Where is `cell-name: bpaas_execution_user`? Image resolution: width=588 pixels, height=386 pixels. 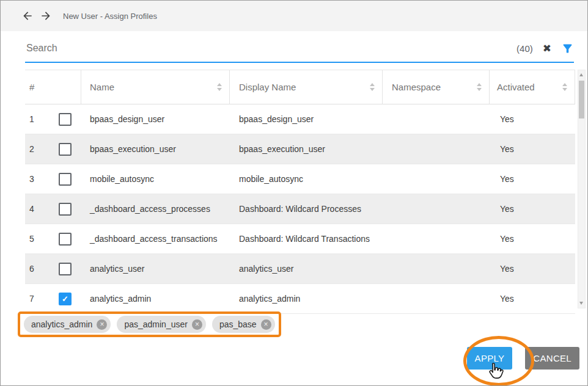
cell-name: bpaas_execution_user is located at coordinates (155, 149).